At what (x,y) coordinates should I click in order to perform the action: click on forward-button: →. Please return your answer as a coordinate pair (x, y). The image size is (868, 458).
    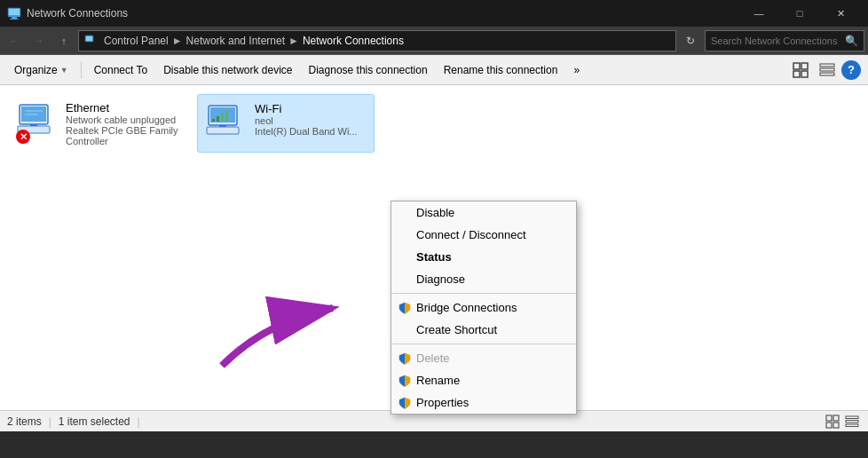
    Looking at the image, I should click on (39, 41).